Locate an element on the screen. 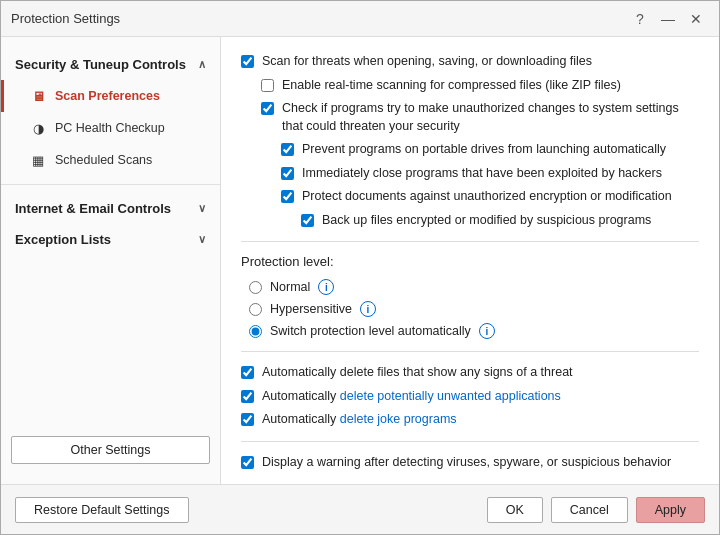  checkbox-row-1: Scan for threats when opening, saving, o… is located at coordinates (470, 62).